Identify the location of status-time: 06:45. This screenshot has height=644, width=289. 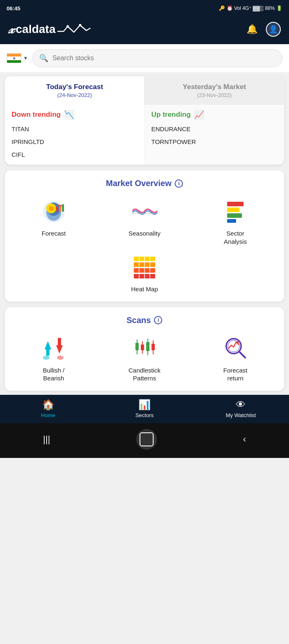
(13, 8).